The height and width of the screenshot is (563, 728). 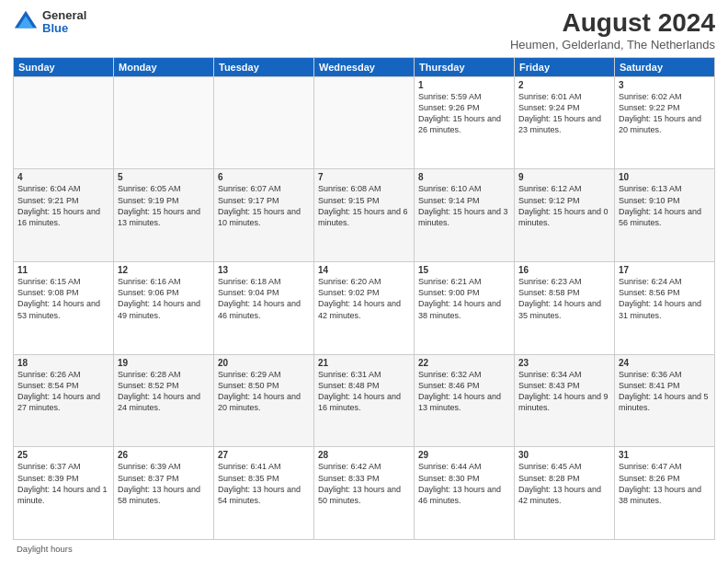 I want to click on sunset-text: Sunset: 9:00 PM, so click(x=449, y=293).